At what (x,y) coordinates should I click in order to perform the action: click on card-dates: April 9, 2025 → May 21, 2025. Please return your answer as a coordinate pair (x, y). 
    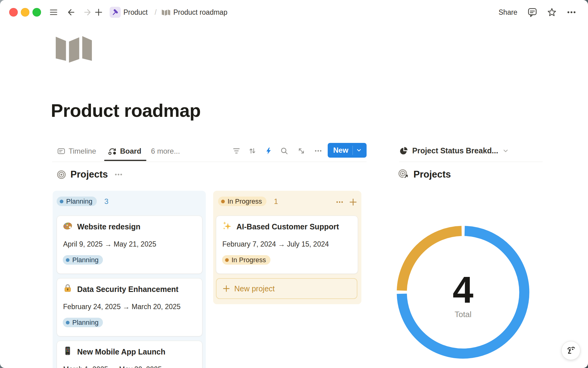
    Looking at the image, I should click on (110, 244).